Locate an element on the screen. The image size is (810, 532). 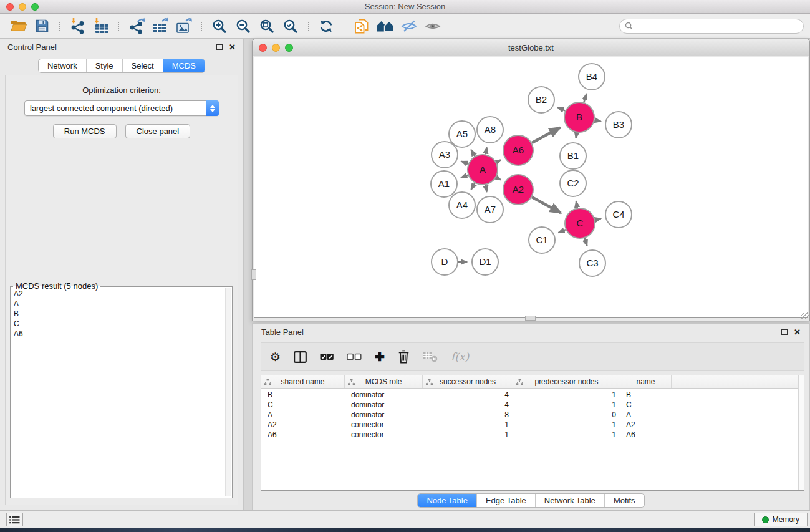
import-table-icon is located at coordinates (101, 26).